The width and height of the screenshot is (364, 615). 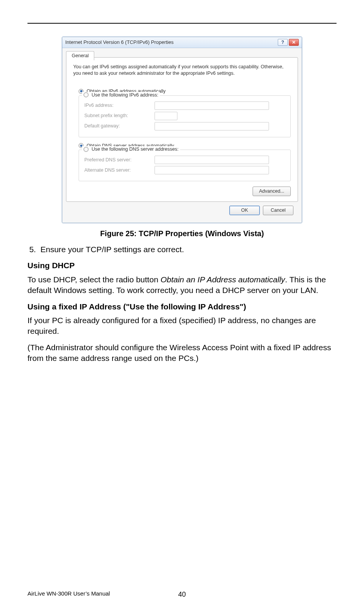 I want to click on step-list: Ensure your TCP/IP settings are correct., so click(x=182, y=250).